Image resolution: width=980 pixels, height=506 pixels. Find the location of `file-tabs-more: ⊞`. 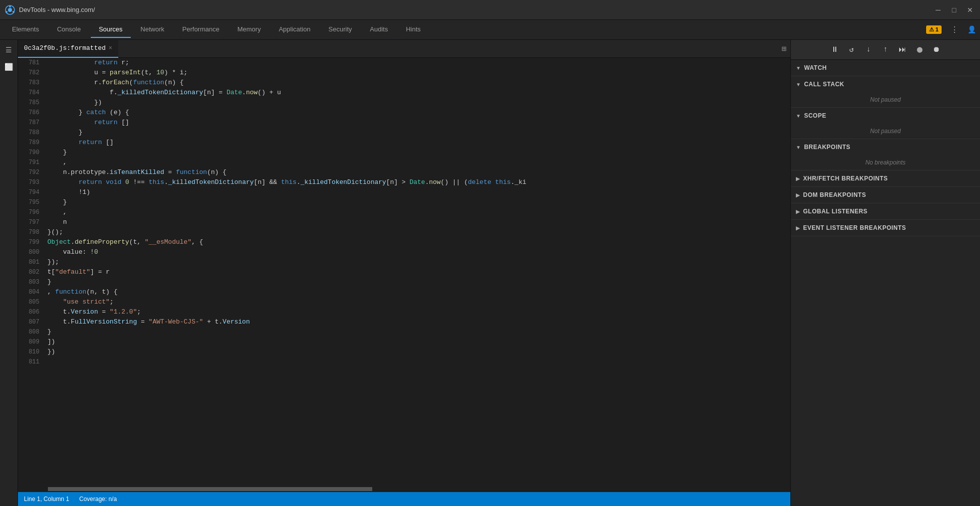

file-tabs-more: ⊞ is located at coordinates (786, 49).